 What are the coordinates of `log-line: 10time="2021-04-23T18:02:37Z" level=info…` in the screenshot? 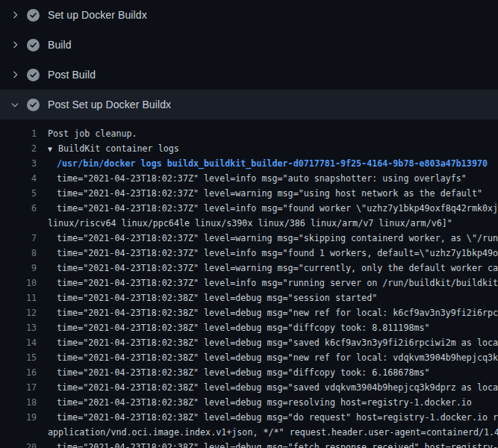 It's located at (249, 283).